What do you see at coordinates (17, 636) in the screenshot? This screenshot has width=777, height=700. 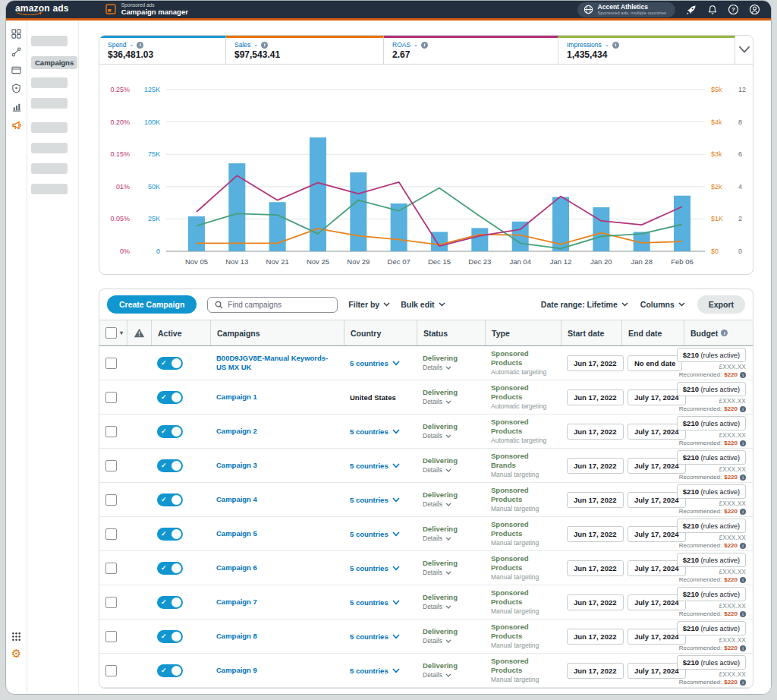 I see `app-grid-icon` at bounding box center [17, 636].